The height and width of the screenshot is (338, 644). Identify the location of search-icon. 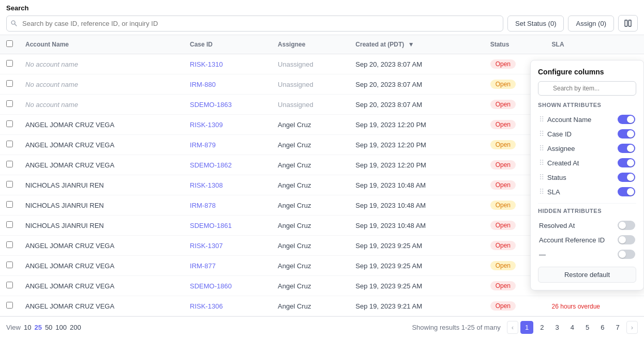
(14, 23).